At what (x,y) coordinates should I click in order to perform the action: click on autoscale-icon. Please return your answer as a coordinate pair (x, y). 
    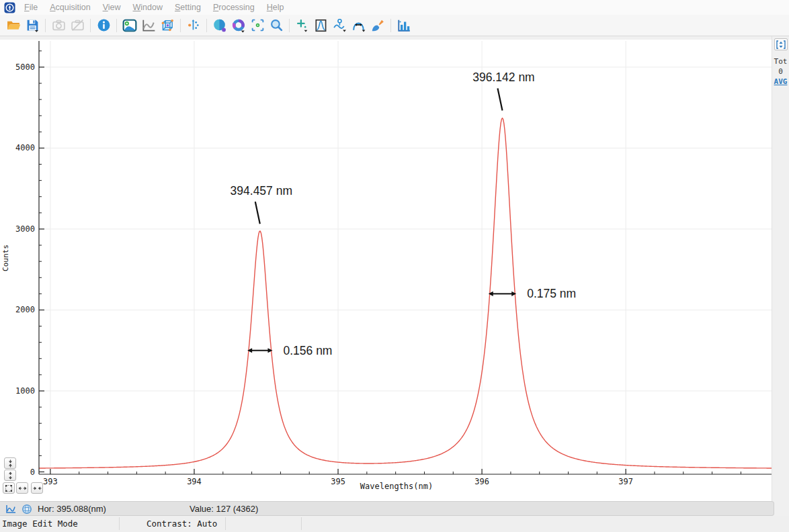
    Looking at the image, I should click on (781, 44).